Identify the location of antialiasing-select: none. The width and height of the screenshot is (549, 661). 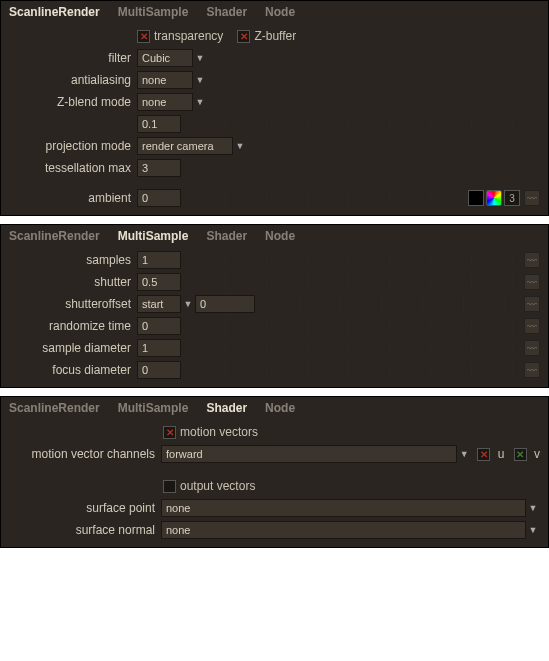
(165, 80).